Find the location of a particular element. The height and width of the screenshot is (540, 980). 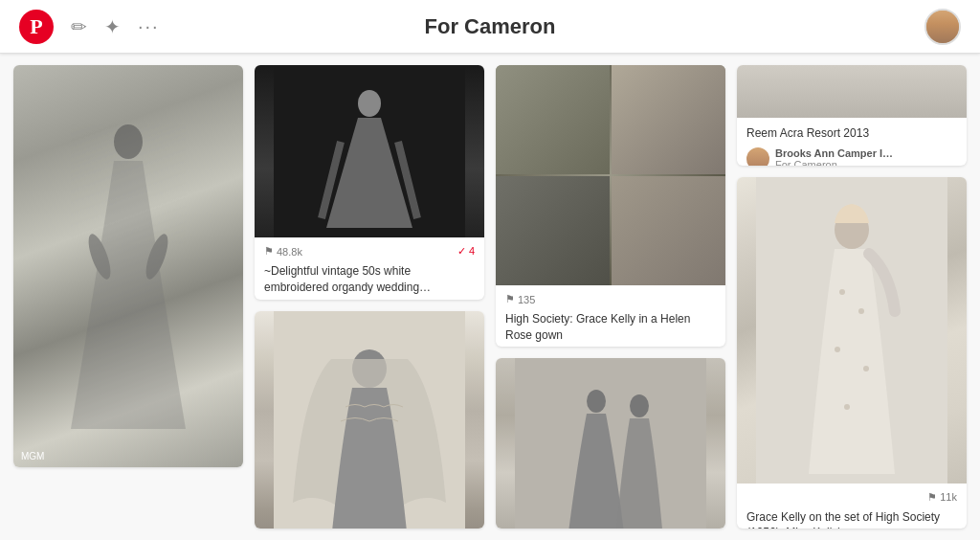

pin-vintage-wedding: ⚑ 48.8k ✓ 4 ~Delightful vintage 50s whit… is located at coordinates (369, 182).